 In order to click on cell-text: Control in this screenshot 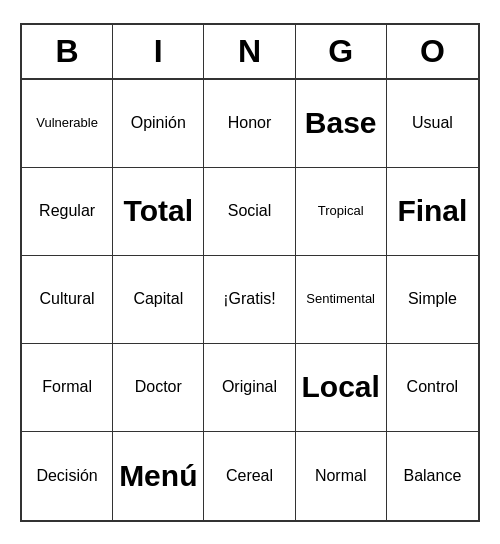, I will do `click(433, 386)`.